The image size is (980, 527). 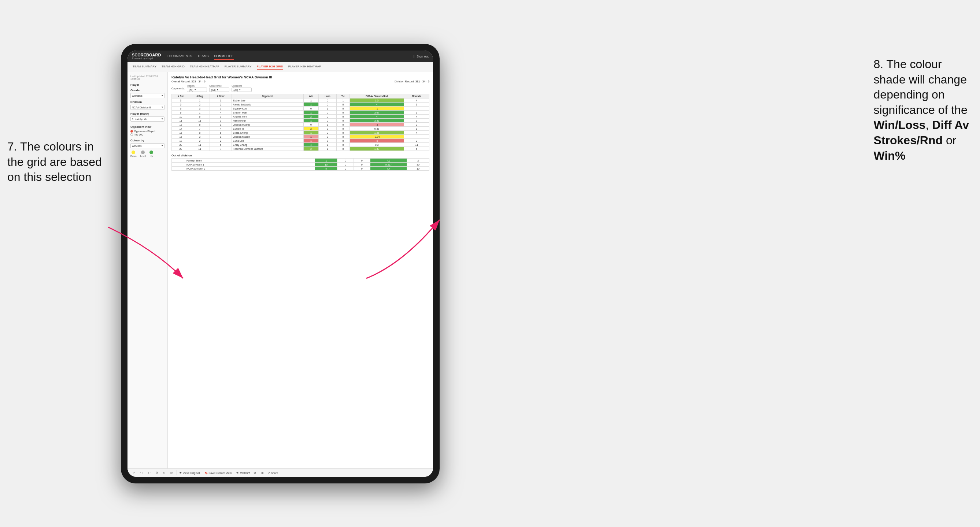 I want to click on table-row: 10 6 3 Andrea York 2 0 0 4 4, so click(x=301, y=116).